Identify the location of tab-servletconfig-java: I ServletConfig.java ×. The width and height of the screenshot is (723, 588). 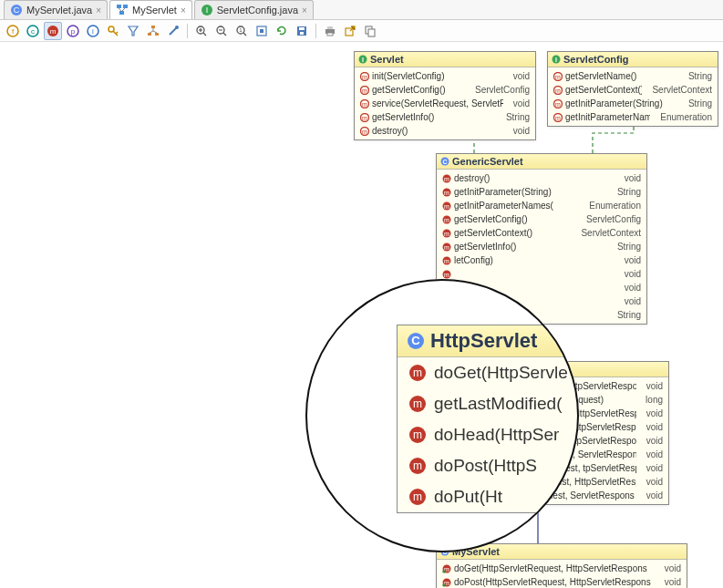
(253, 9).